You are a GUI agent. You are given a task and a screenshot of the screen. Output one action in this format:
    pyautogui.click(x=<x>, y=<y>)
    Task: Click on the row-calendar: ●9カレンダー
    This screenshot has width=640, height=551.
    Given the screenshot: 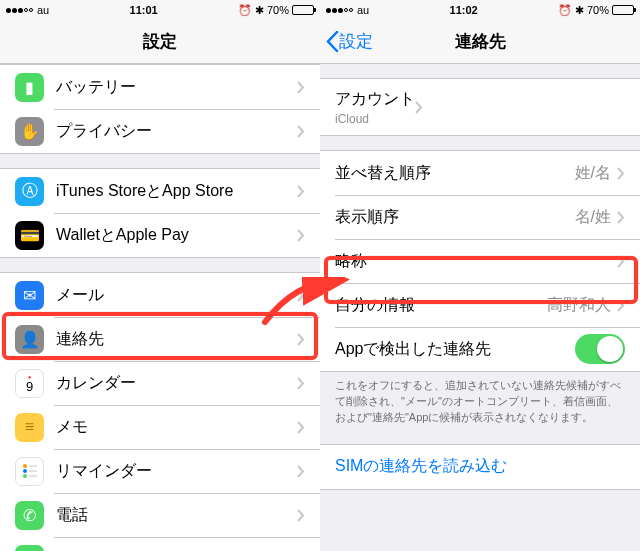 What is the action you would take?
    pyautogui.click(x=160, y=383)
    